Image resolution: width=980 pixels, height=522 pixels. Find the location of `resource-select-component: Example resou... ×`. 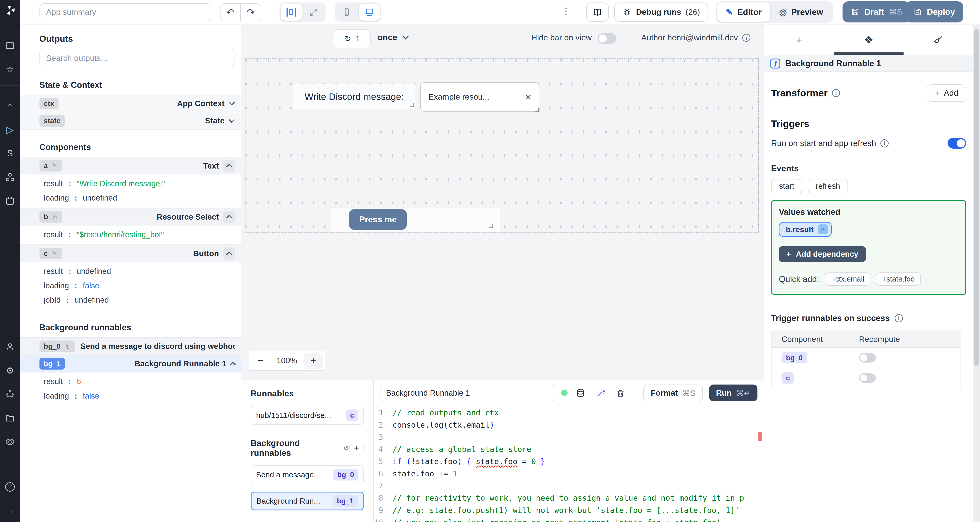

resource-select-component: Example resou... × is located at coordinates (480, 97).